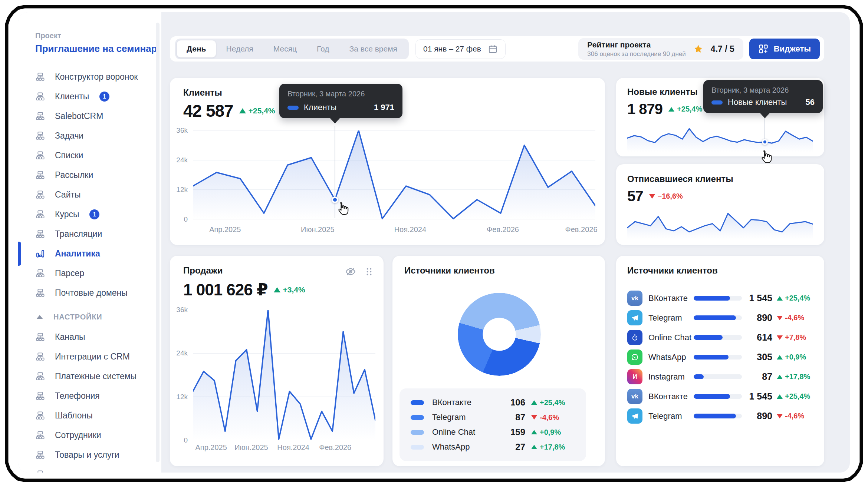 The width and height of the screenshot is (868, 487). Describe the element at coordinates (721, 298) in the screenshot. I see `source-row: vkВКонтакте1 545+25,4%` at that location.